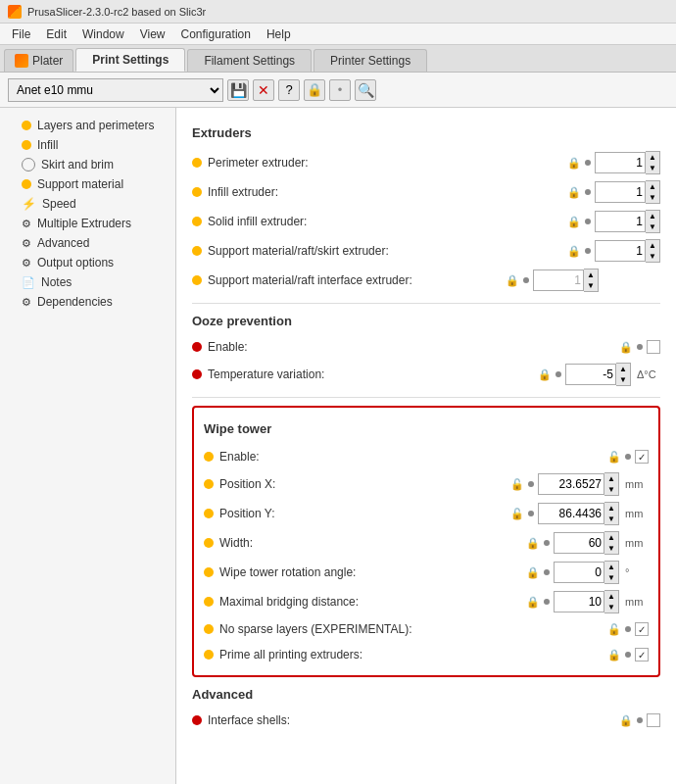 The height and width of the screenshot is (784, 676). What do you see at coordinates (611, 478) in the screenshot?
I see `wipe-pos-x-spin-up: ▲` at bounding box center [611, 478].